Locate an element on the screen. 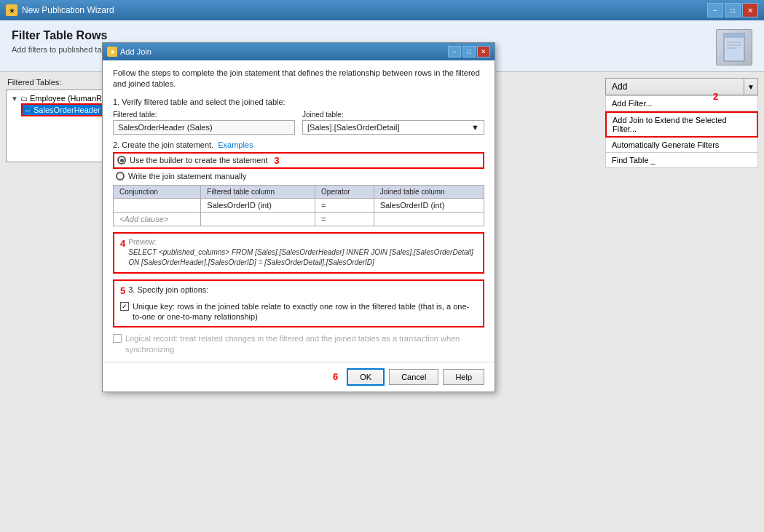 Image resolution: width=764 pixels, height=532 pixels. title-bar-controls: − □ ✕ is located at coordinates (733, 10).